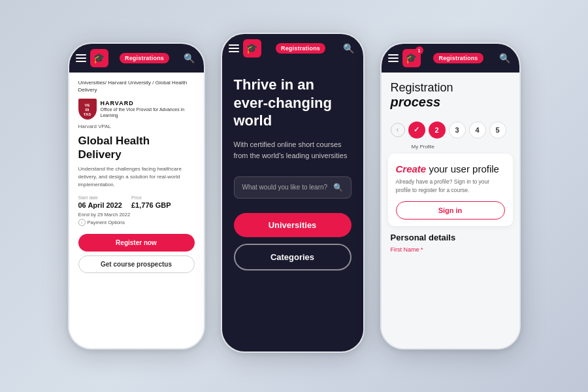 The height and width of the screenshot is (392, 588). What do you see at coordinates (417, 130) in the screenshot?
I see `step-1: ✓` at bounding box center [417, 130].